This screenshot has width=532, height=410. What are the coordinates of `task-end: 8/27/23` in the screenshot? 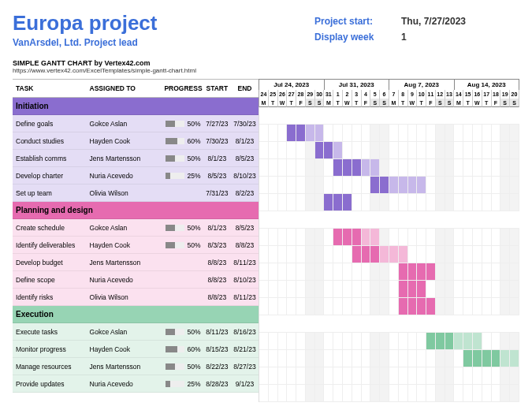 It's located at (244, 367).